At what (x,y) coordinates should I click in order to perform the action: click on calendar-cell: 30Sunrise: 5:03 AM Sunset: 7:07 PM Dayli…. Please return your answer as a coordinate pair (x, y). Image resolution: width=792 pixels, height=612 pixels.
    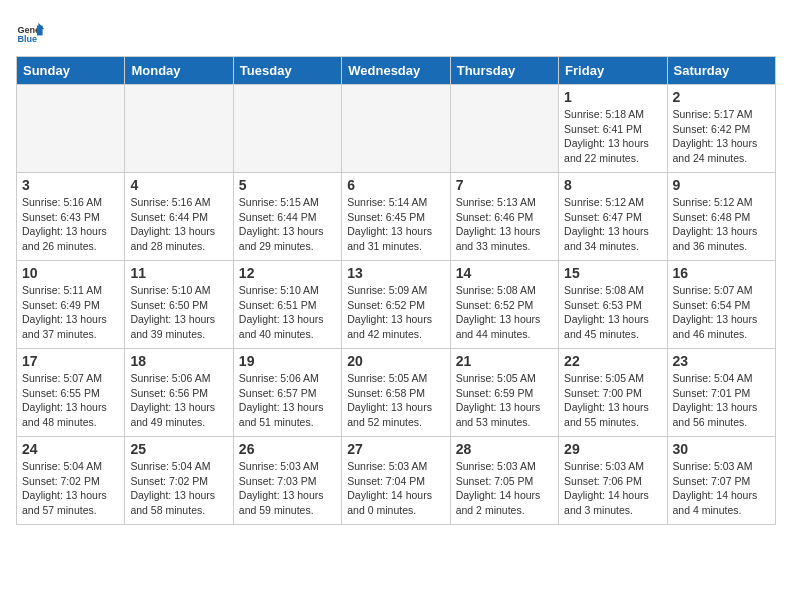
    Looking at the image, I should click on (721, 481).